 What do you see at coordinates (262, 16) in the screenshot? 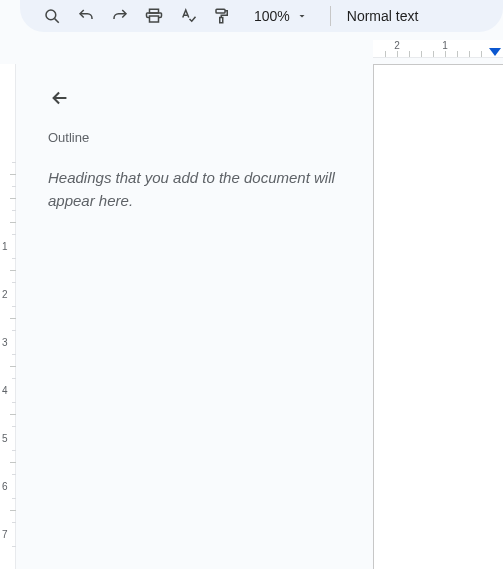
I see `toolbar: 100% Normal text` at bounding box center [262, 16].